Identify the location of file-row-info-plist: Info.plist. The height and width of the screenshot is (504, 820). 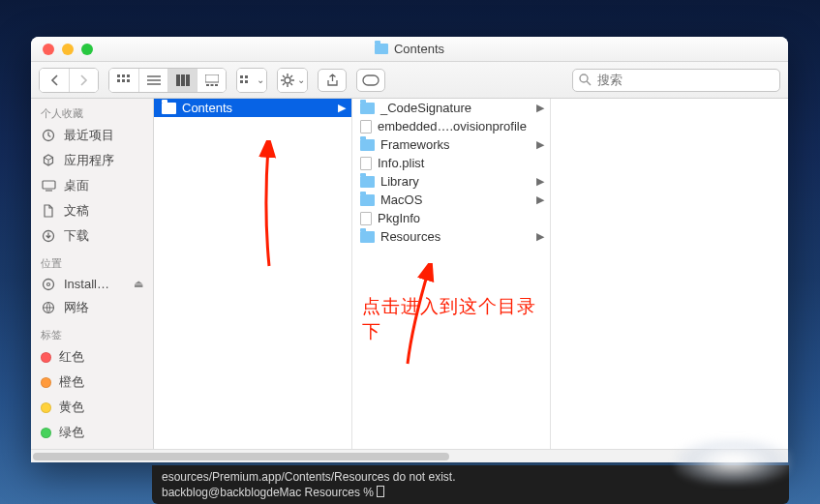
(451, 163).